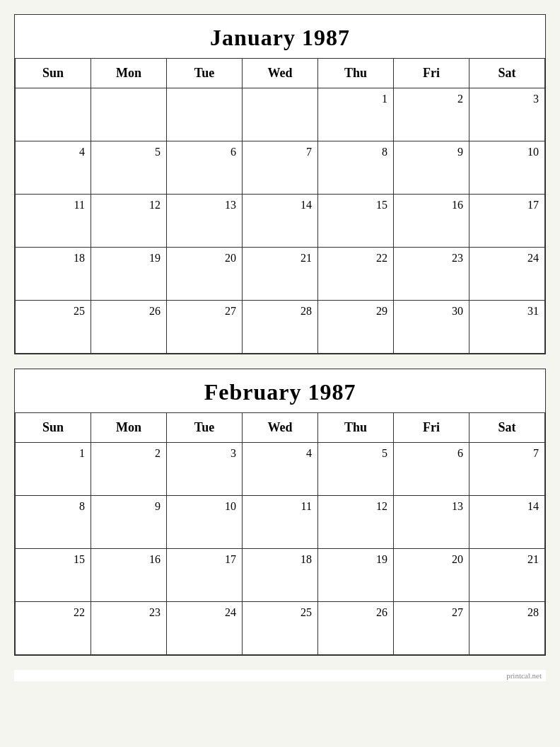 The image size is (560, 747). What do you see at coordinates (533, 258) in the screenshot?
I see `date-number: 24` at bounding box center [533, 258].